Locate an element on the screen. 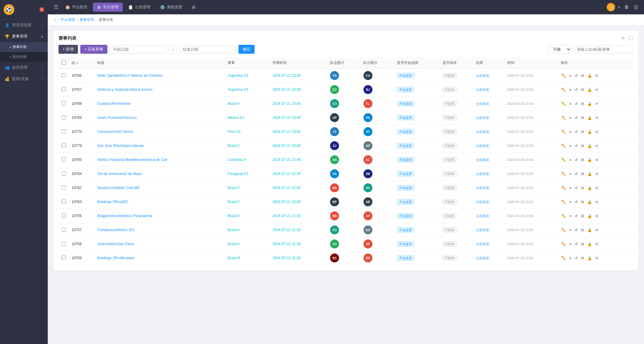 The width and height of the screenshot is (644, 344). confirm-button: 确定 is located at coordinates (246, 49).